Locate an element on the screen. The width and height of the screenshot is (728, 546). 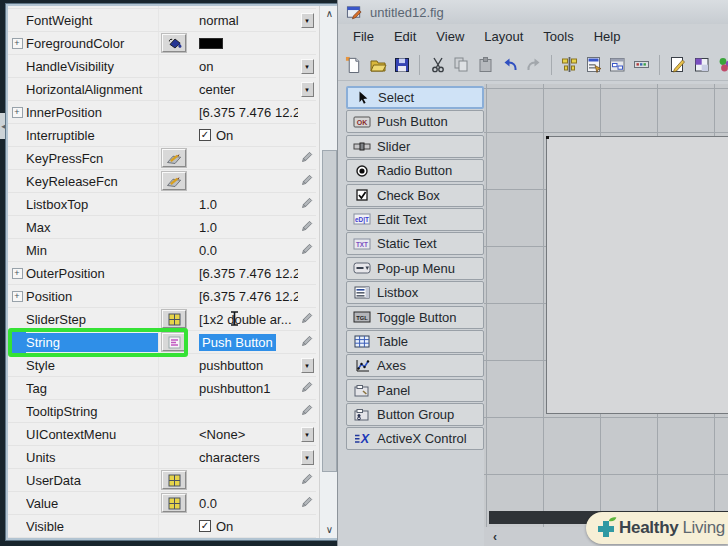
property-row-string: StringPush Button is located at coordinates (162, 342).